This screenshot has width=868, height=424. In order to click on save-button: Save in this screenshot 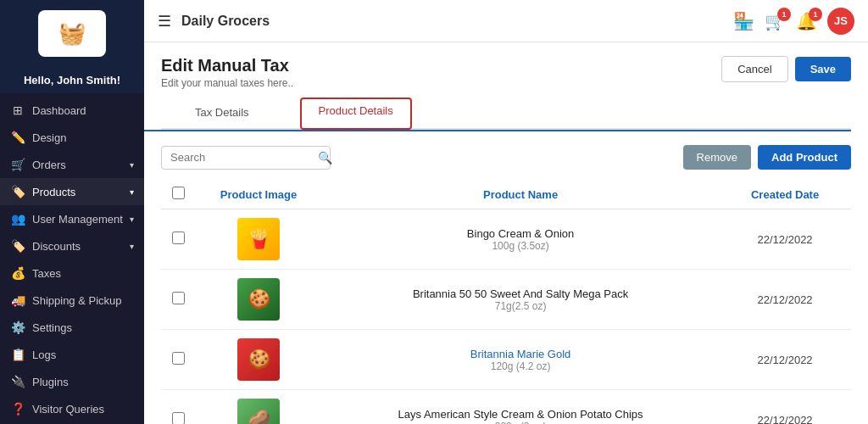, I will do `click(823, 70)`.